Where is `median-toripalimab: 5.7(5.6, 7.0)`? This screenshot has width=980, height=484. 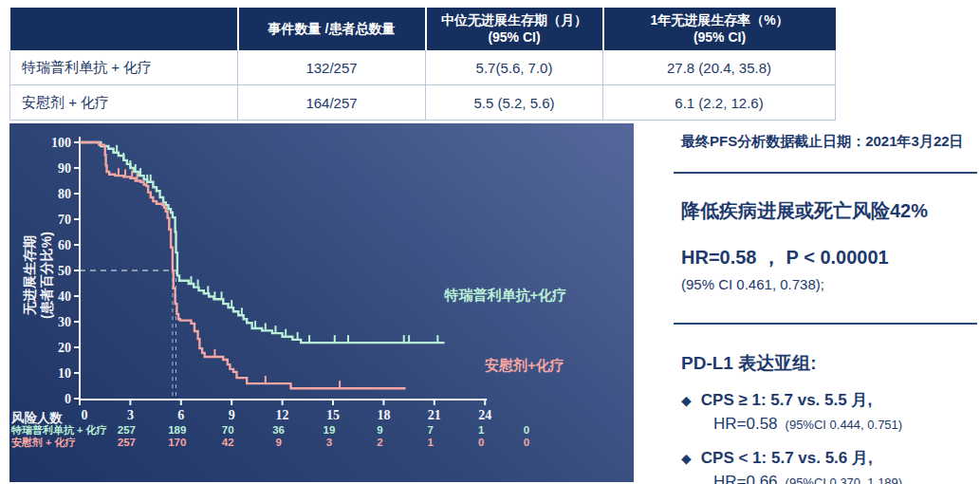
median-toripalimab: 5.7(5.6, 7.0) is located at coordinates (514, 68).